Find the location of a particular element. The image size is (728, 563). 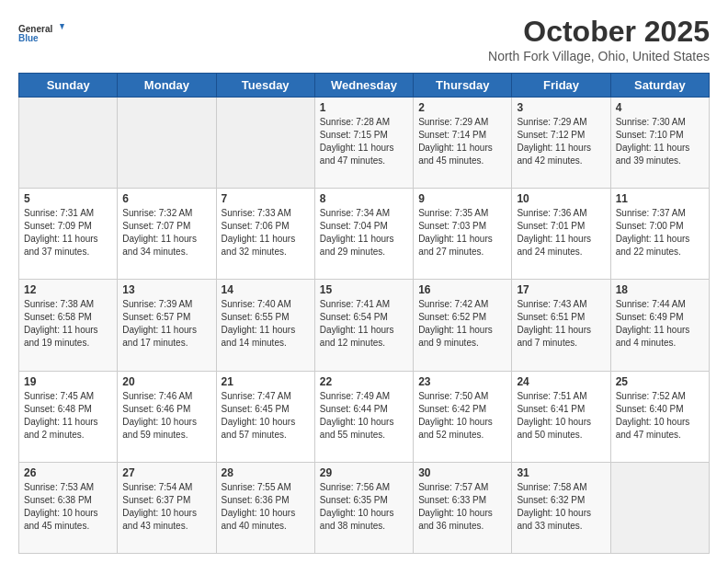

day-info: Sunrise: 7:43 AM Sunset: 6:51 PM Dayligh… is located at coordinates (561, 324).